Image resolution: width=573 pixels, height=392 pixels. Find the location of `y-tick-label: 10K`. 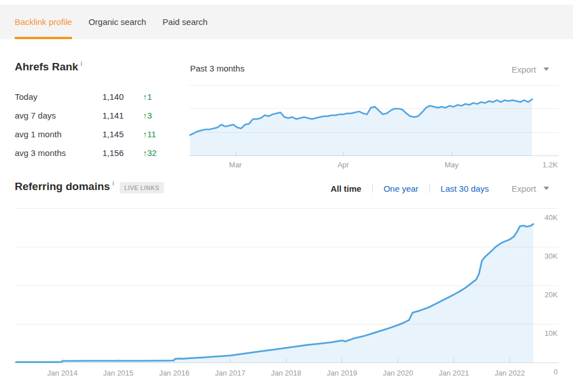

y-tick-label: 10K is located at coordinates (551, 334).